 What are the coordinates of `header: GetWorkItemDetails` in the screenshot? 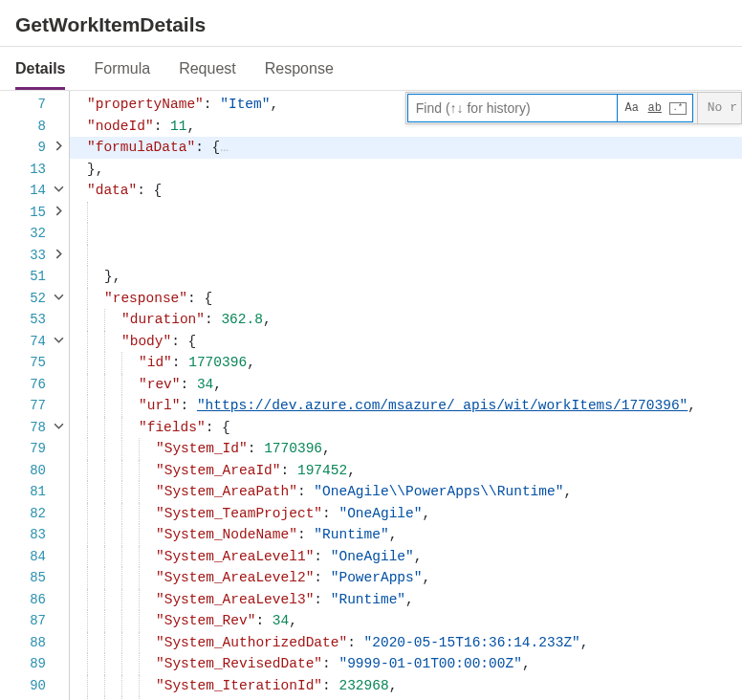 It's located at (371, 23).